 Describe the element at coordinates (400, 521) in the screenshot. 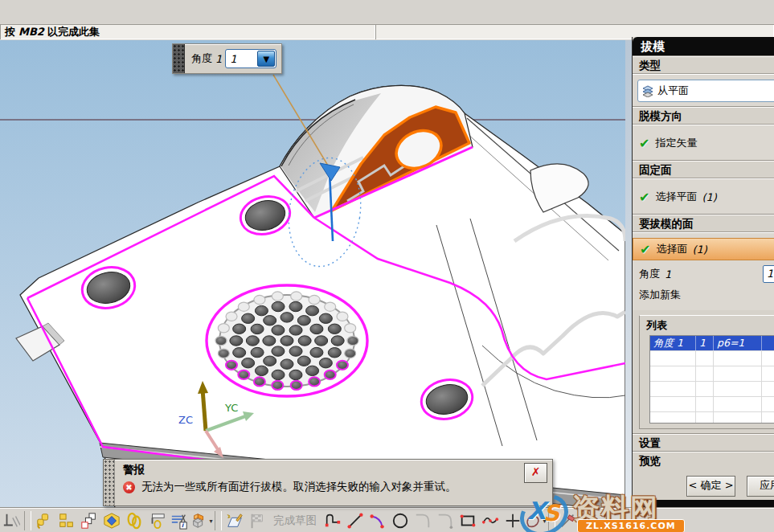

I see `toolbar-circle-button` at that location.